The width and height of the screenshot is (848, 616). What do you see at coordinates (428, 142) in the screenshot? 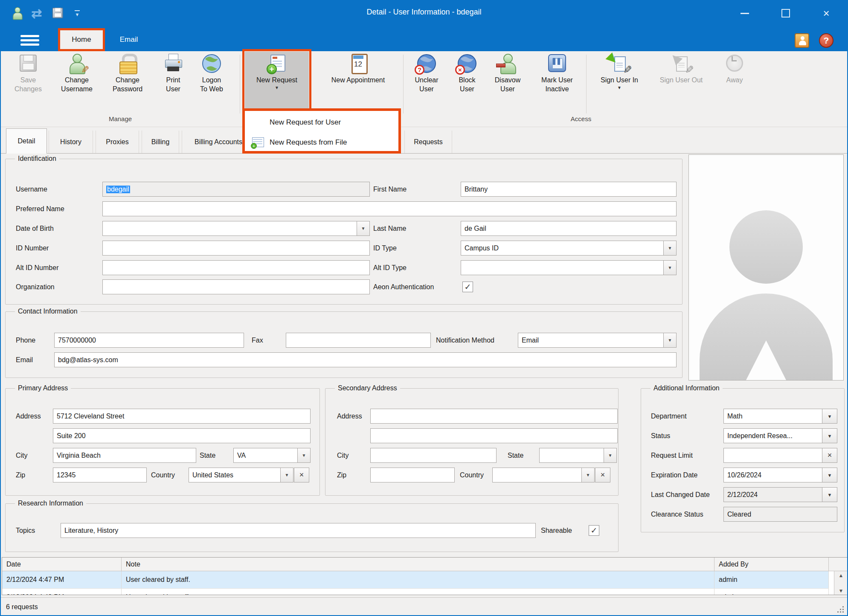
I see `tab-requests: Requests` at bounding box center [428, 142].